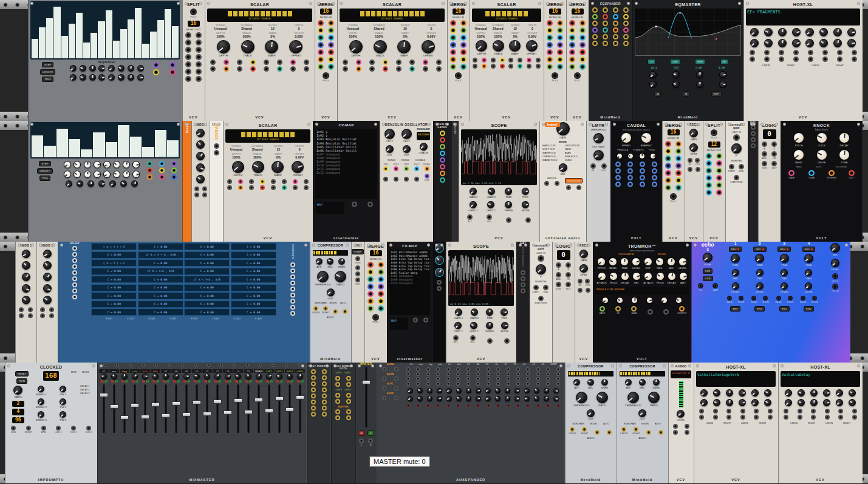 Image resolution: width=868 pixels, height=484 pixels. I want to click on solo-button, so click(302, 381).